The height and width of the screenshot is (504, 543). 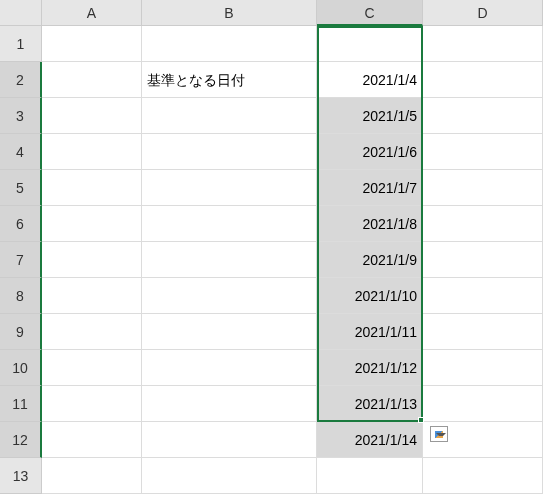 I want to click on cell-d7, so click(x=483, y=260).